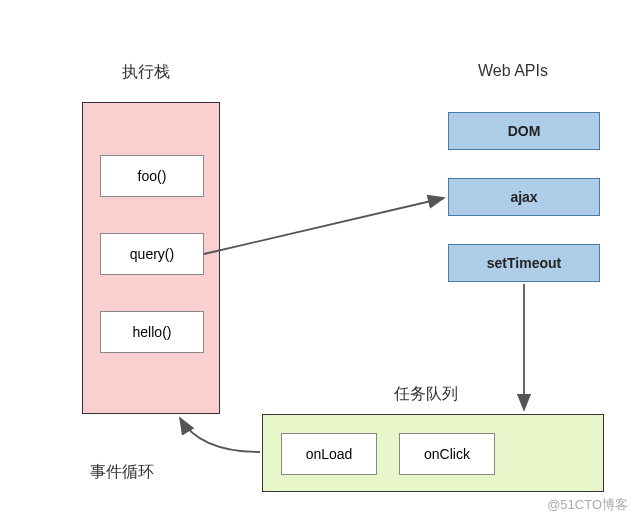 This screenshot has height=518, width=636. Describe the element at coordinates (220, 435) in the screenshot. I see `arrow-queue-to-stack` at that location.